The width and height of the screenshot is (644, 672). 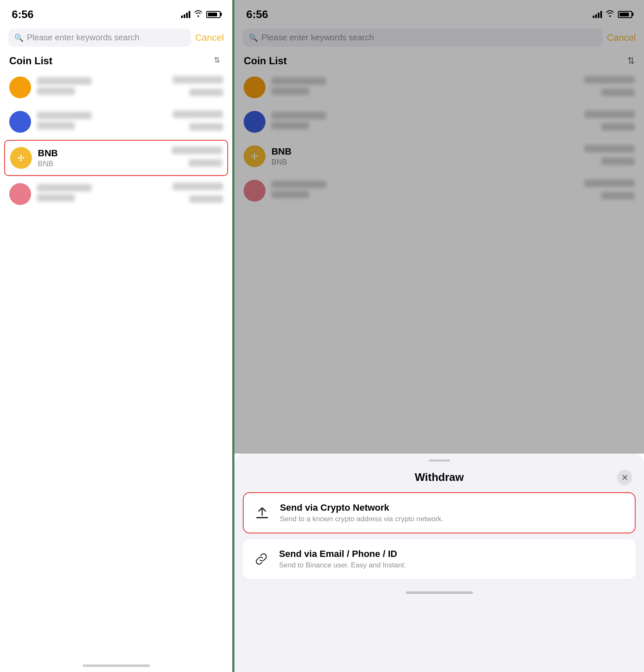 I want to click on cancel-button-left: Cancel, so click(x=210, y=38).